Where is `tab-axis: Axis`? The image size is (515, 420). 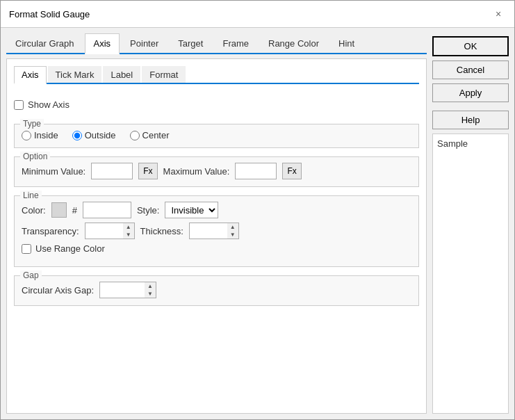 tab-axis: Axis is located at coordinates (103, 44).